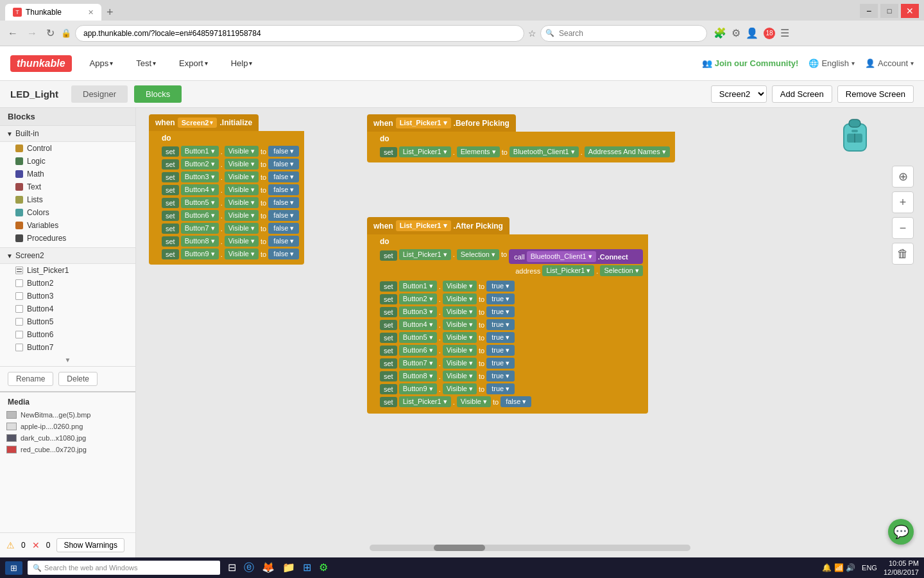 Image resolution: width=924 pixels, height=578 pixels. I want to click on visible-r7: Visible ▾, so click(241, 229).